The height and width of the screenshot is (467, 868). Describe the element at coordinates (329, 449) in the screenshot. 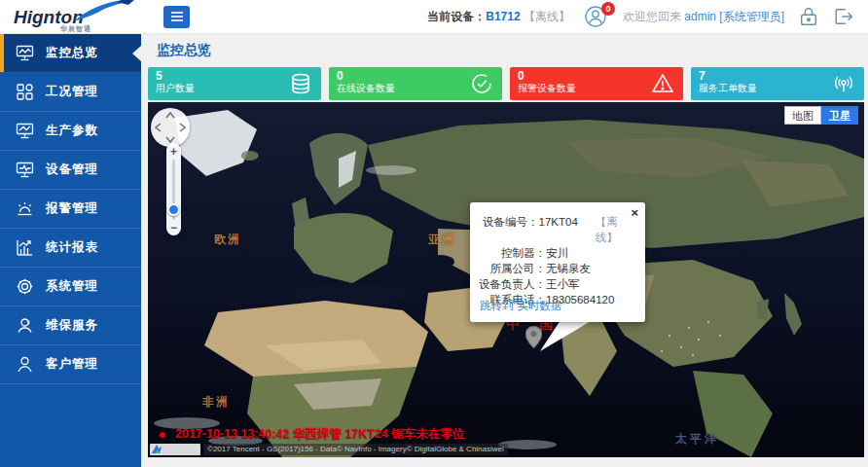

I see `map-attribution: ©2017 Tencent - GS(2017)156 - Data© NavI…` at that location.